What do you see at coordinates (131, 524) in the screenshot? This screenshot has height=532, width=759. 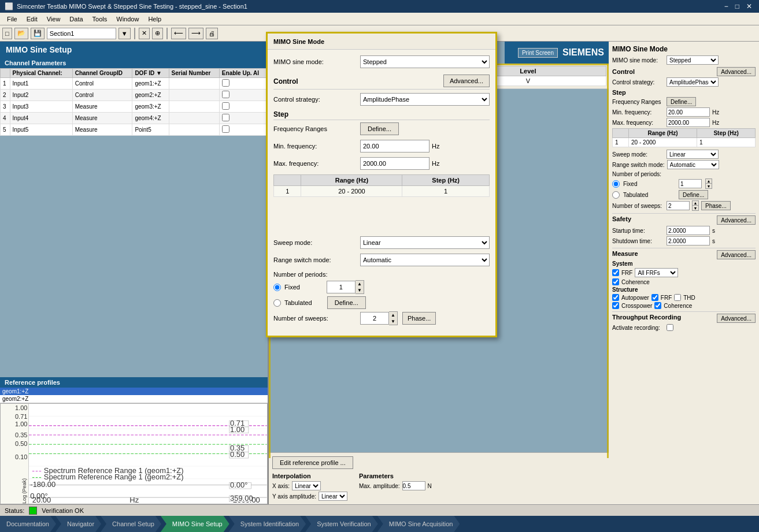 I see `nav-channel-setup: Channel Setup` at bounding box center [131, 524].